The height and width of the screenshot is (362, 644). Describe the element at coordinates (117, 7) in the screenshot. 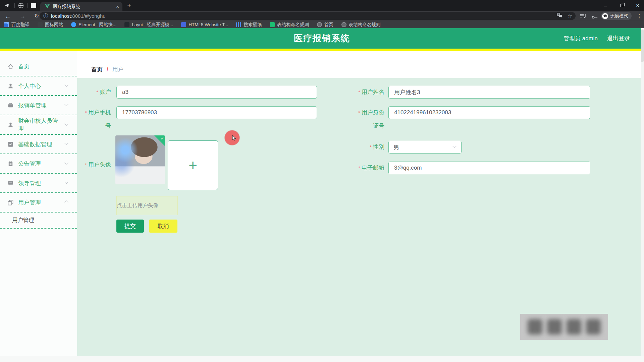

I see `tab-close-icon: ×` at that location.